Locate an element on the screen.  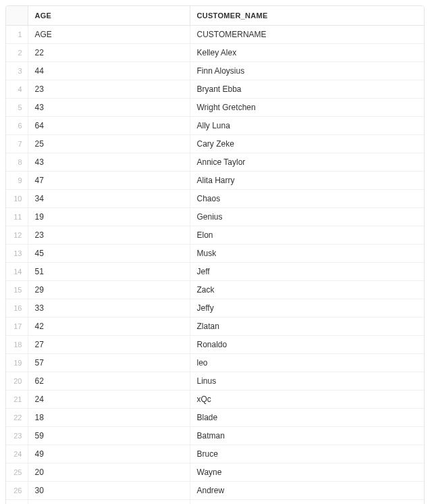
table-row: 2218Blade is located at coordinates (215, 418).